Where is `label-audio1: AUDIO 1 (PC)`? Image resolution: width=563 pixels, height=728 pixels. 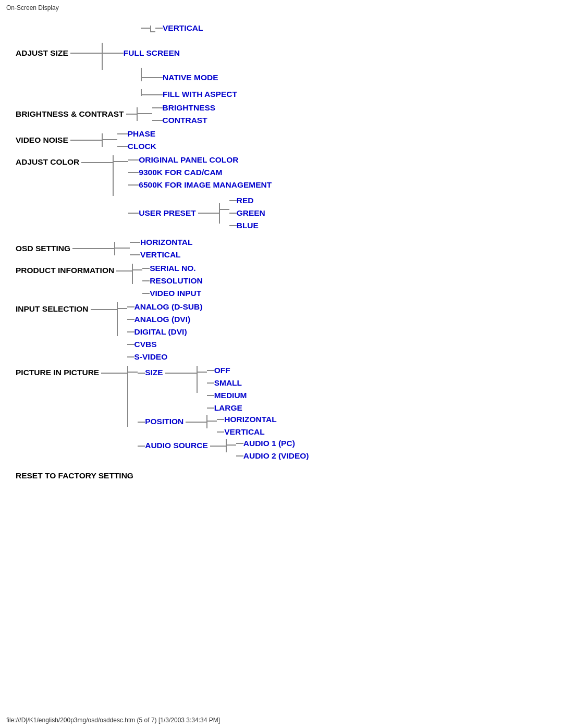
label-audio1: AUDIO 1 (PC) is located at coordinates (269, 443).